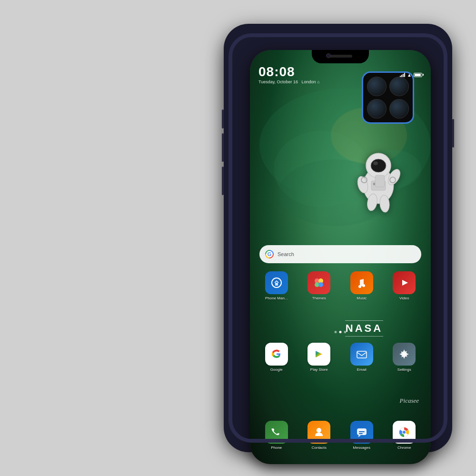  I want to click on status-right: ▲, so click(411, 75).